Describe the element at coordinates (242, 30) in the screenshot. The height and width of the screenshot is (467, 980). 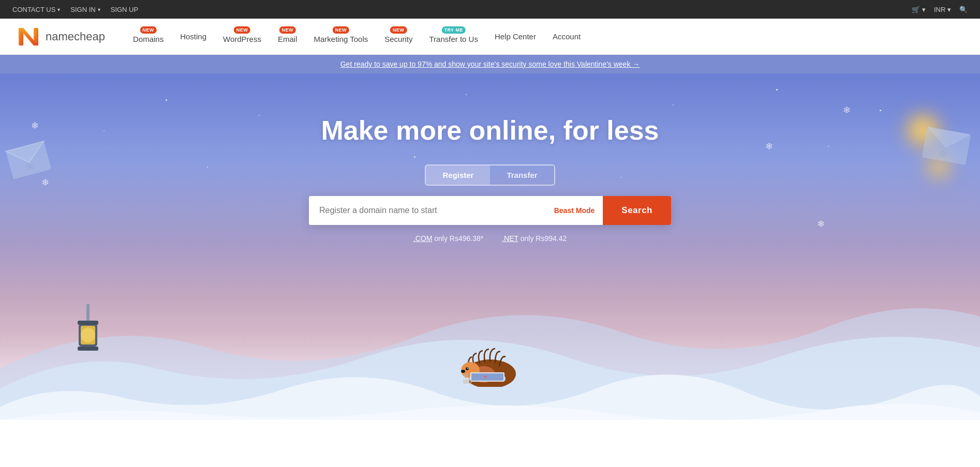
I see `wordpress-badge: NEW` at that location.